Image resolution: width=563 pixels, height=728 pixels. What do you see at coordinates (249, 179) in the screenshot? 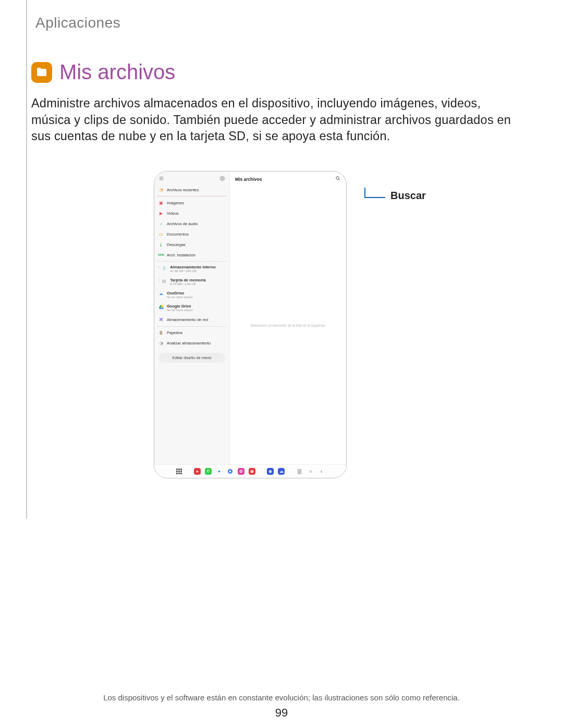
I see `main-title: Mis archivos` at bounding box center [249, 179].